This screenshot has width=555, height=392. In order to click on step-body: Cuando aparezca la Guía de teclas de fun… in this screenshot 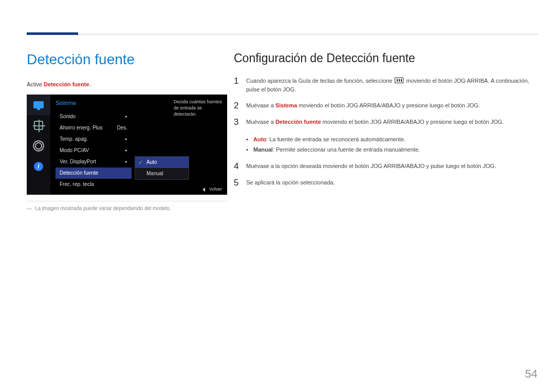, I will do `click(392, 85)`.